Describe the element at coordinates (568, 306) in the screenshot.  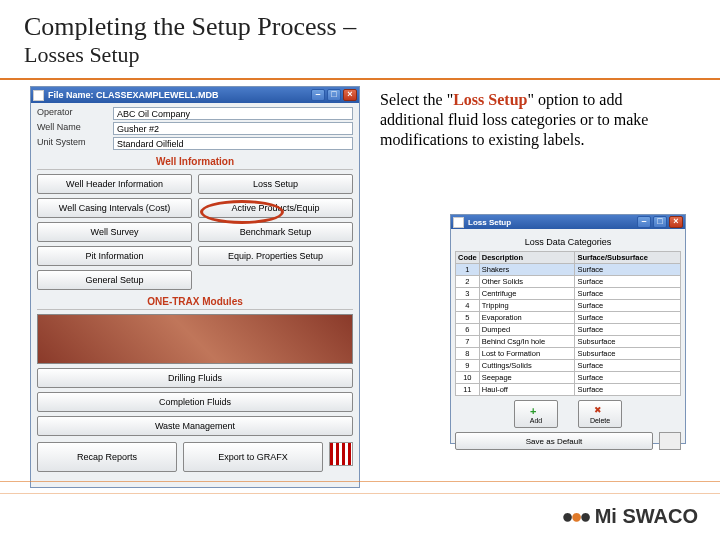
I see `table-row: 4TrippingSurface` at that location.